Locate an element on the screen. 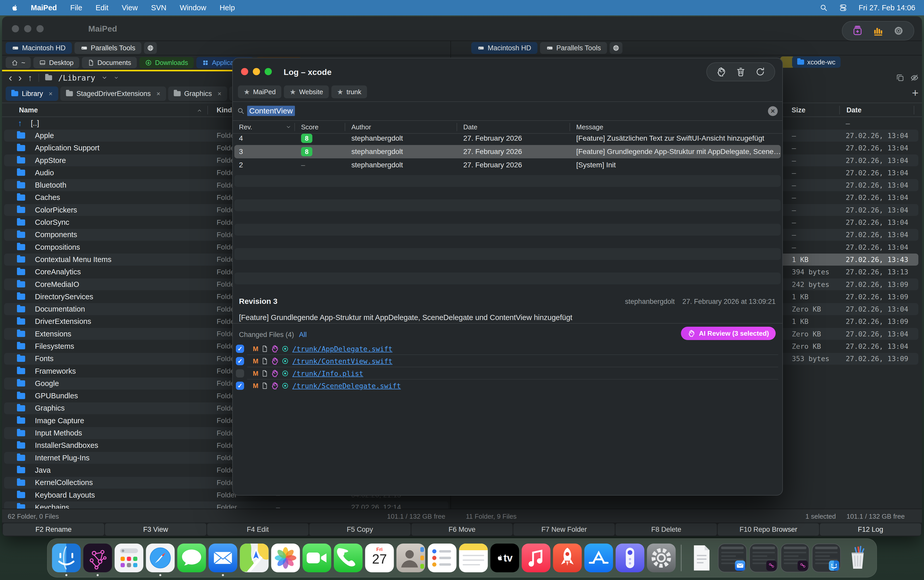 This screenshot has width=924, height=580. fkey-f10: F10 Repo Browser is located at coordinates (768, 529).